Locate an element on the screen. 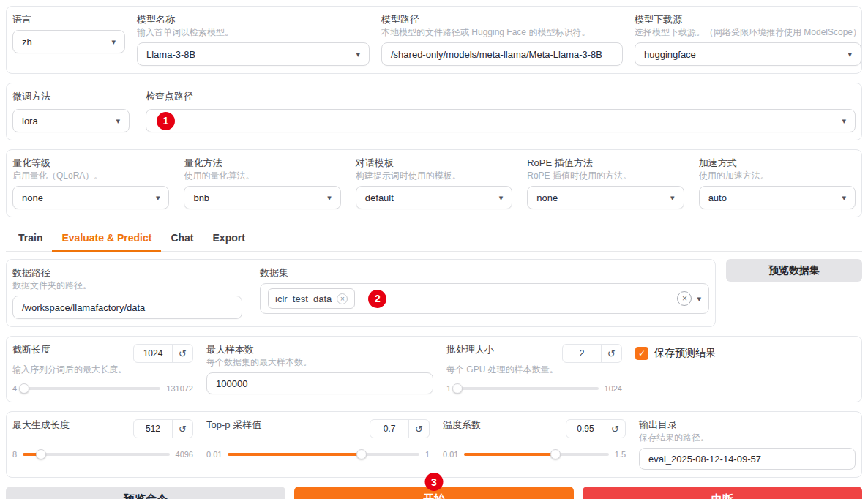  annotation-badge-1: 1 is located at coordinates (165, 121).